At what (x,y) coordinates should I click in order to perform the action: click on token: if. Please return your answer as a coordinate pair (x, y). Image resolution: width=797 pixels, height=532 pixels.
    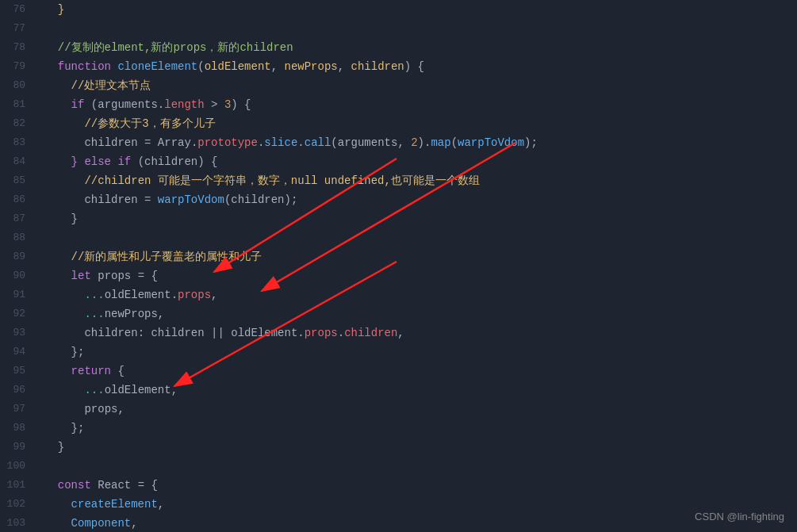
    Looking at the image, I should click on (78, 105).